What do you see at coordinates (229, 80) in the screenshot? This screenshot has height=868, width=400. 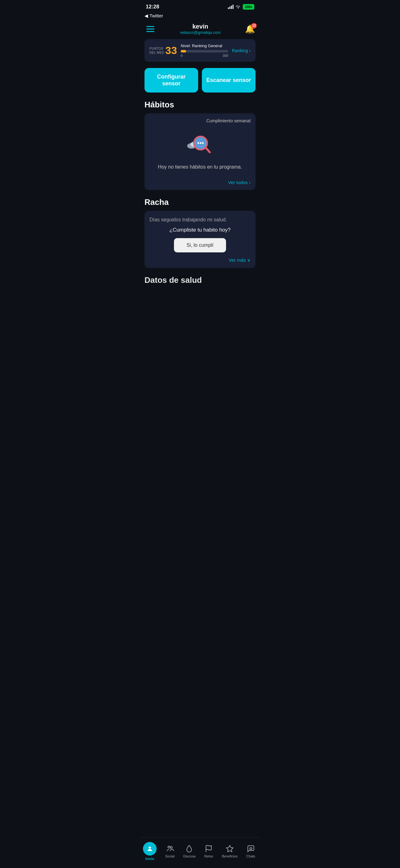 I see `escanear-sensor-button: Escanear sensor` at bounding box center [229, 80].